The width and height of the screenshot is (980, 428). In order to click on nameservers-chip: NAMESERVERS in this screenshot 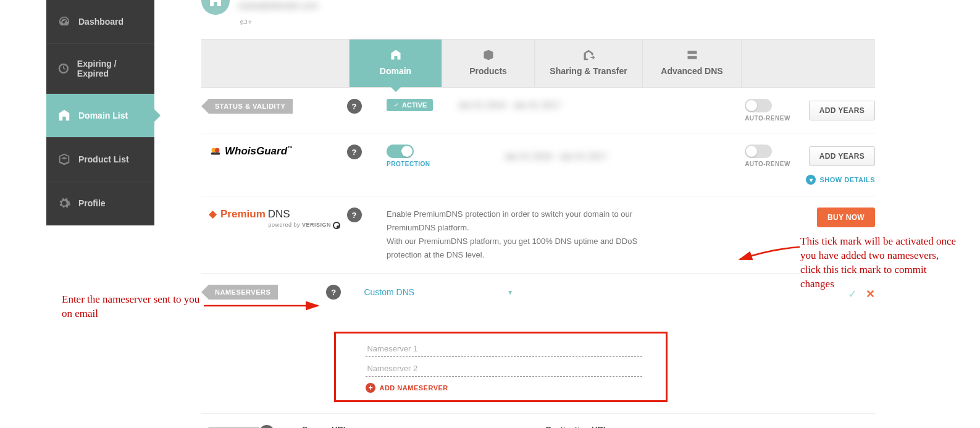, I will do `click(243, 292)`.